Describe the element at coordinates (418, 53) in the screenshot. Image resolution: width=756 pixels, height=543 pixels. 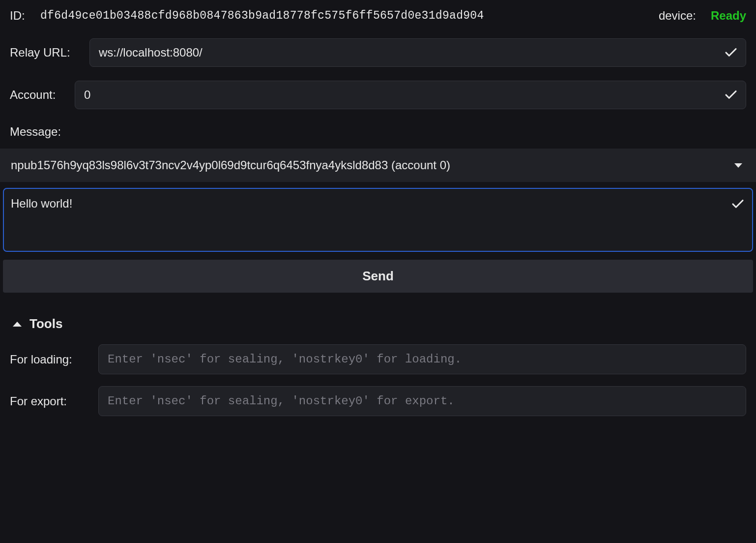
I see `relay-url-input-wrap` at that location.